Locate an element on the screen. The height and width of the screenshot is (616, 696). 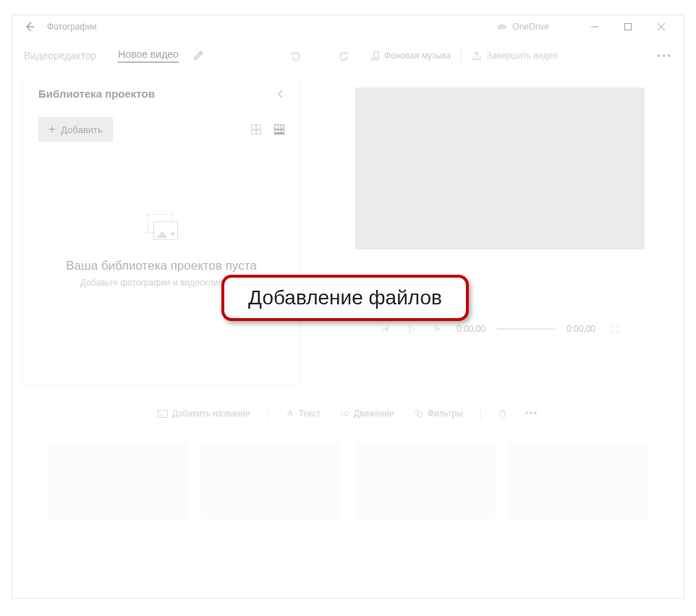
add-title-card-button: Добавить название is located at coordinates (204, 414).